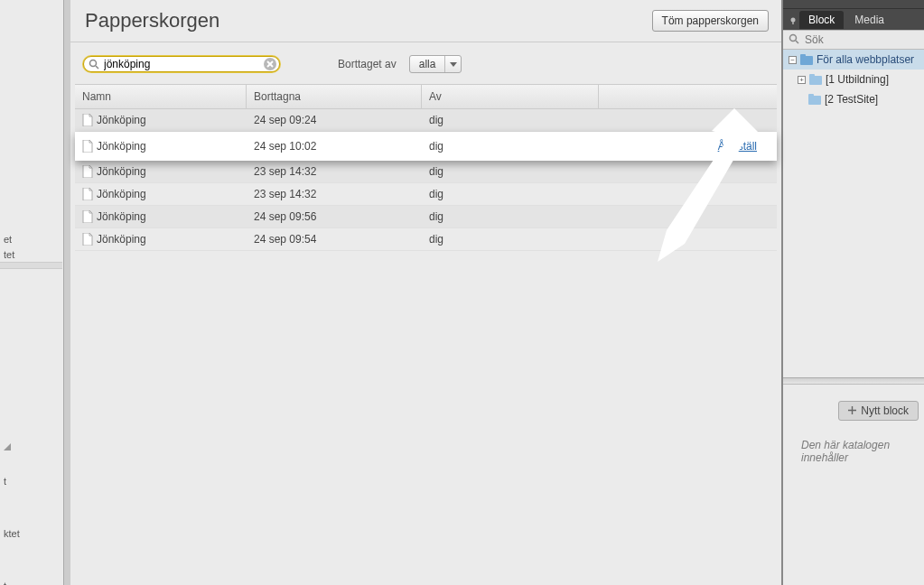 The width and height of the screenshot is (924, 585). I want to click on table-row: Jönköping24 sep 09:54dig, so click(426, 240).